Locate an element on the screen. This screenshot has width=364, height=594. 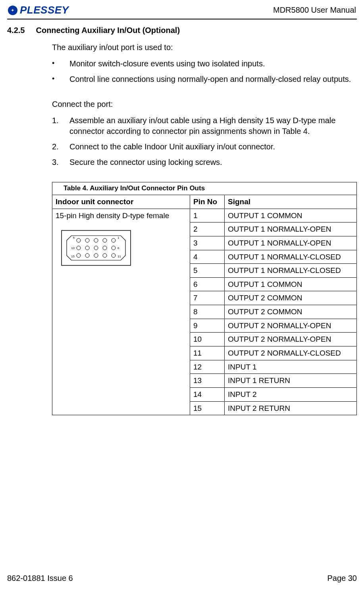
pin-cell: 9 is located at coordinates (207, 326).